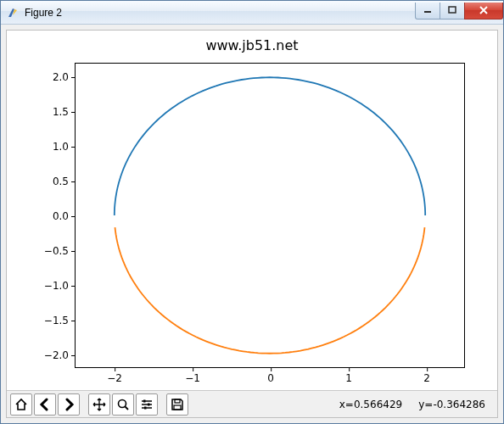 This screenshot has width=504, height=424. What do you see at coordinates (177, 404) in the screenshot?
I see `save-button` at bounding box center [177, 404].